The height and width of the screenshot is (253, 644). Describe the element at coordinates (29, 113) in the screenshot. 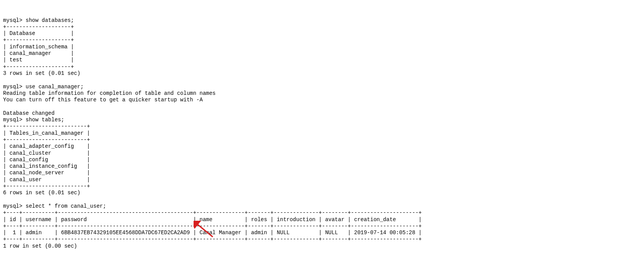

I see `info-message: Database changed` at that location.